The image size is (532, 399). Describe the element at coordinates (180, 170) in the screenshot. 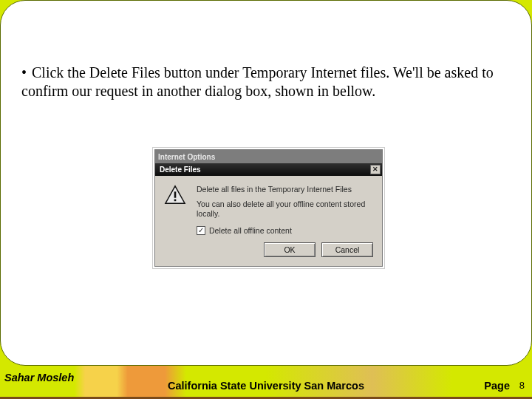

I see `dialog-title: Delete Files` at that location.